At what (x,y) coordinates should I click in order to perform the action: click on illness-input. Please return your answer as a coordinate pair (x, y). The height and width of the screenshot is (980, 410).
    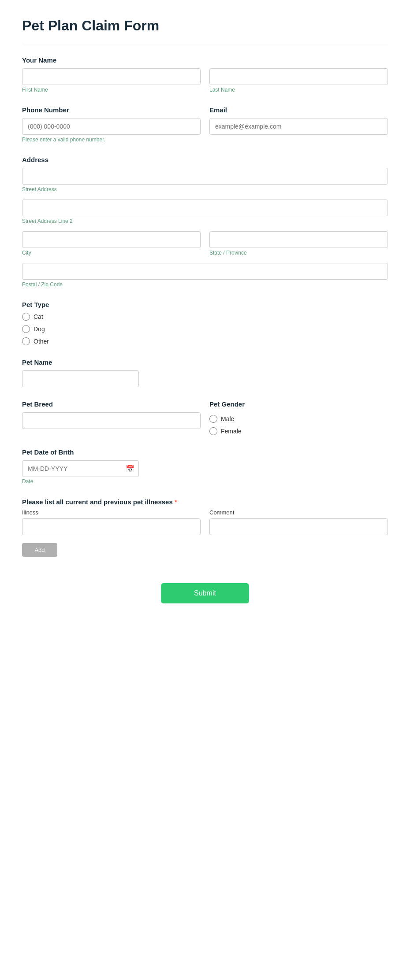
    Looking at the image, I should click on (111, 527).